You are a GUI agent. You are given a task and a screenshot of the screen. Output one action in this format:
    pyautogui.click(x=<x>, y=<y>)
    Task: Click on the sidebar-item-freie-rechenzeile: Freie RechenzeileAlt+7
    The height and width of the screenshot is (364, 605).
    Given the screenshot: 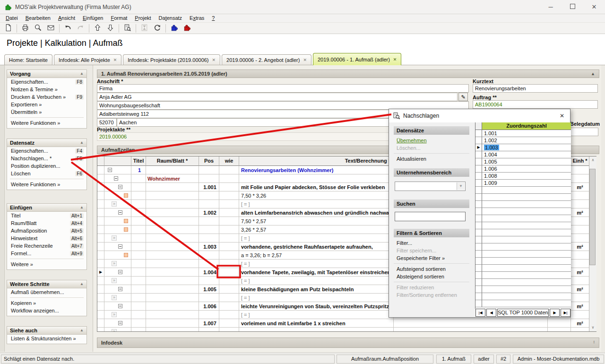 What is the action you would take?
    pyautogui.click(x=47, y=246)
    